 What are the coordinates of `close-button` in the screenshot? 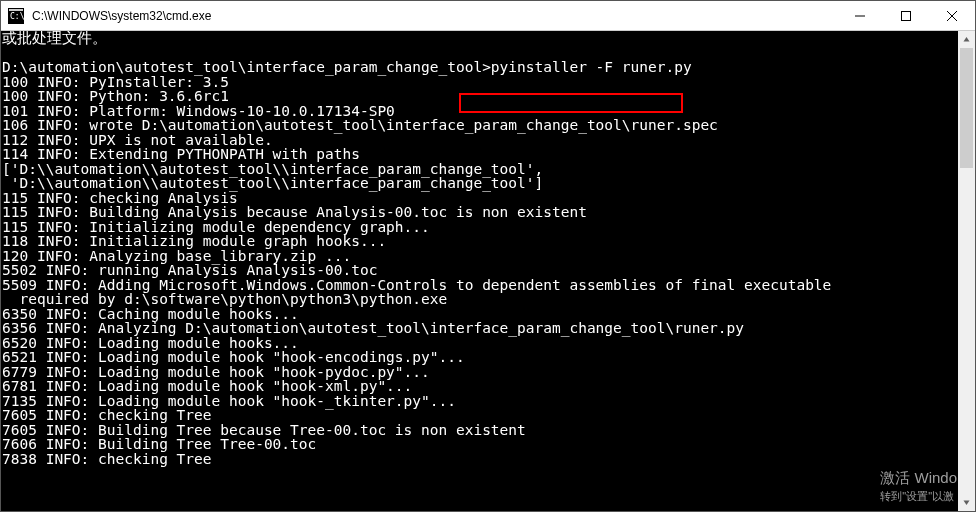 It's located at (952, 16).